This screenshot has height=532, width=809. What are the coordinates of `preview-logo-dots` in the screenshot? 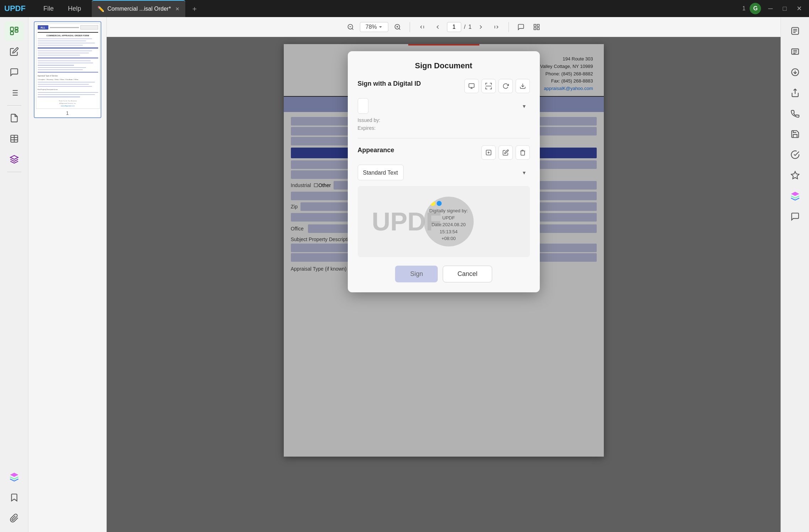 It's located at (449, 203).